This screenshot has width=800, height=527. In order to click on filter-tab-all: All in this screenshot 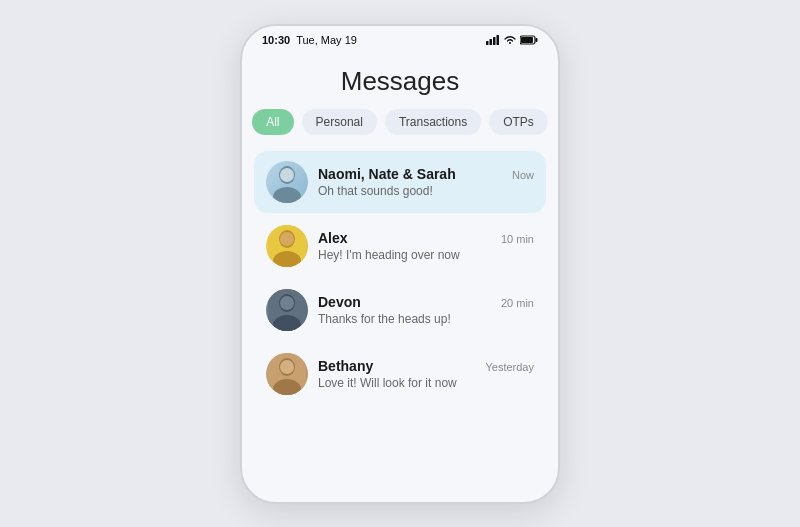, I will do `click(272, 122)`.